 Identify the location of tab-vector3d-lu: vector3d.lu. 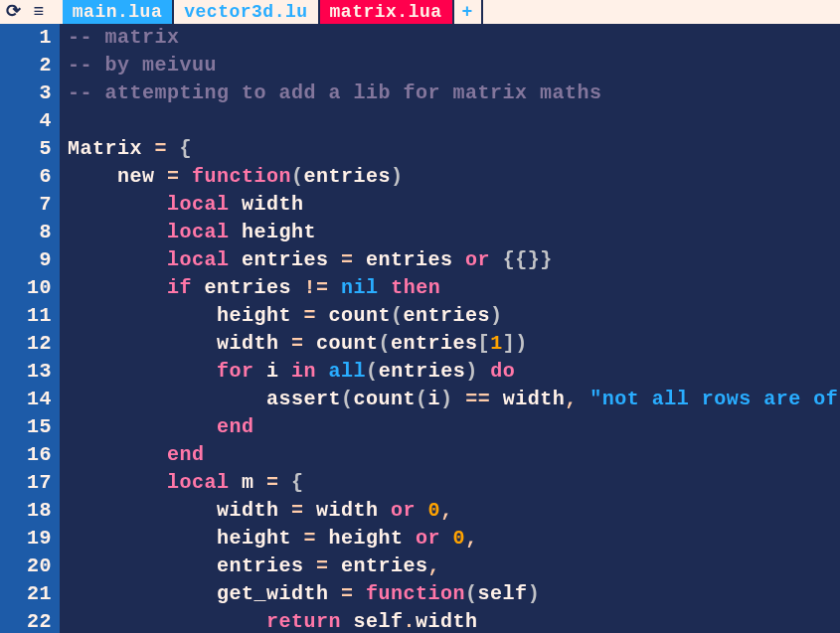
(247, 12).